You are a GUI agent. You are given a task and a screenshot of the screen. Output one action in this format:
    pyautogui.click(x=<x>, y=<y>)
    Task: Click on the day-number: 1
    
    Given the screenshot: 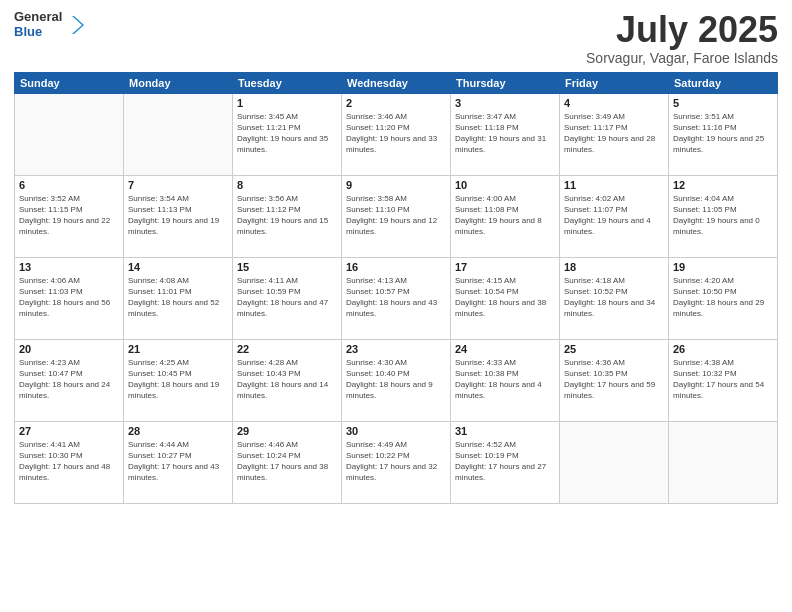 What is the action you would take?
    pyautogui.click(x=287, y=103)
    